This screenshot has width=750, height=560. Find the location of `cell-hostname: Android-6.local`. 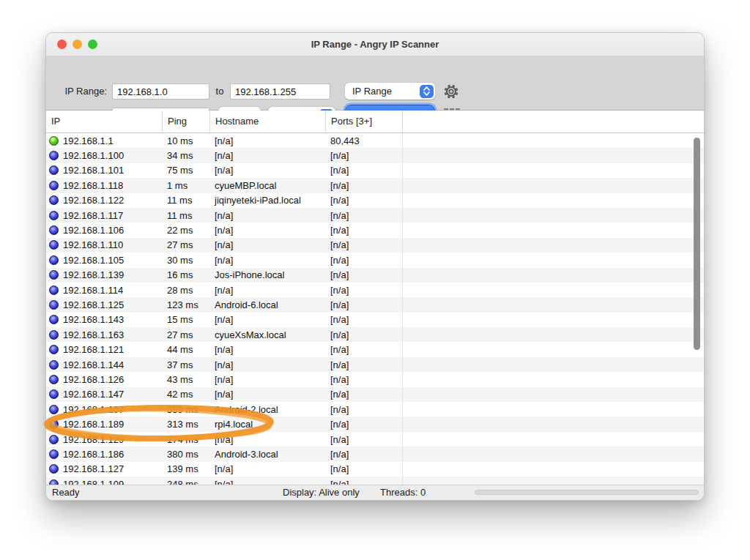

cell-hostname: Android-6.local is located at coordinates (267, 305).